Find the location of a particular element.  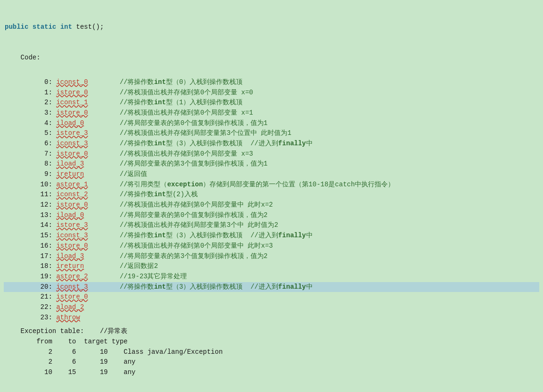

instruction-15: iconst_3 is located at coordinates (72, 235).